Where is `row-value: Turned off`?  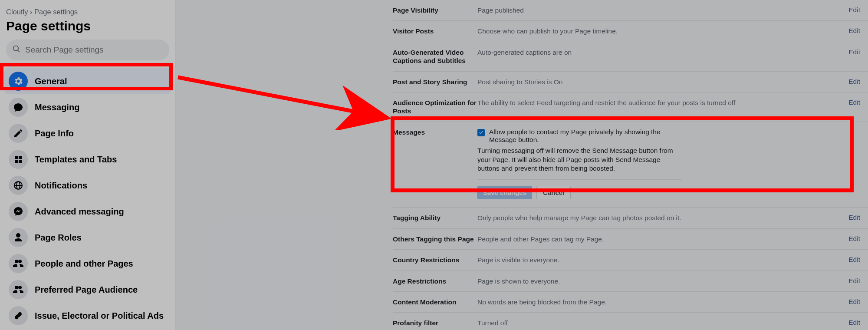 row-value: Turned off is located at coordinates (661, 323).